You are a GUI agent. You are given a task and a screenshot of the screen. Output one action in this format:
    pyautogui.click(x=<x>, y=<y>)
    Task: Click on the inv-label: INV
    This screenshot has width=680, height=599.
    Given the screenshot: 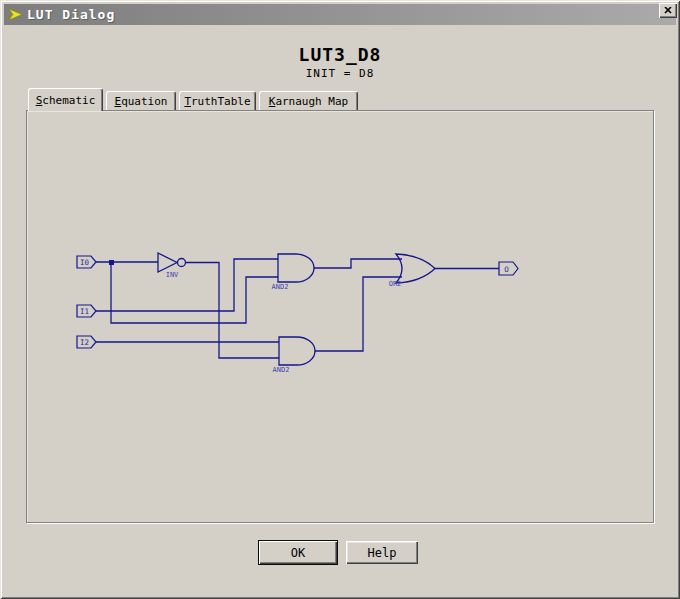 What is the action you would take?
    pyautogui.click(x=172, y=275)
    